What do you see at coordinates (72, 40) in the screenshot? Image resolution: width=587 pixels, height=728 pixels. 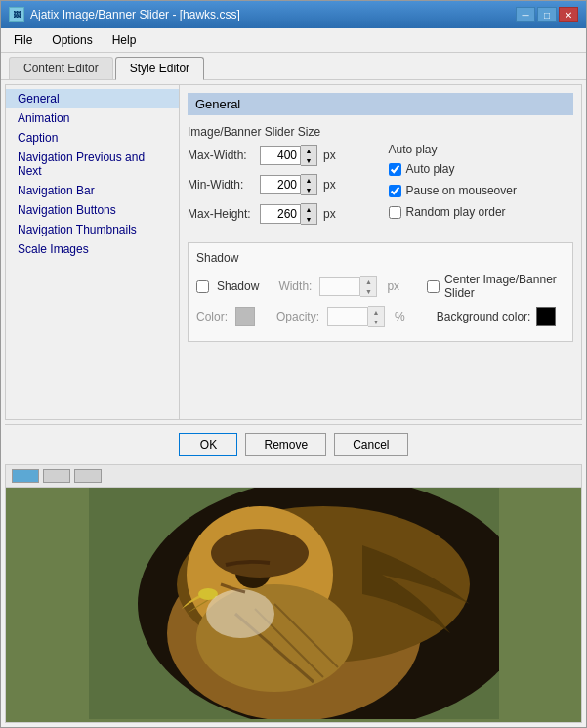 I see `options-menu: Options` at bounding box center [72, 40].